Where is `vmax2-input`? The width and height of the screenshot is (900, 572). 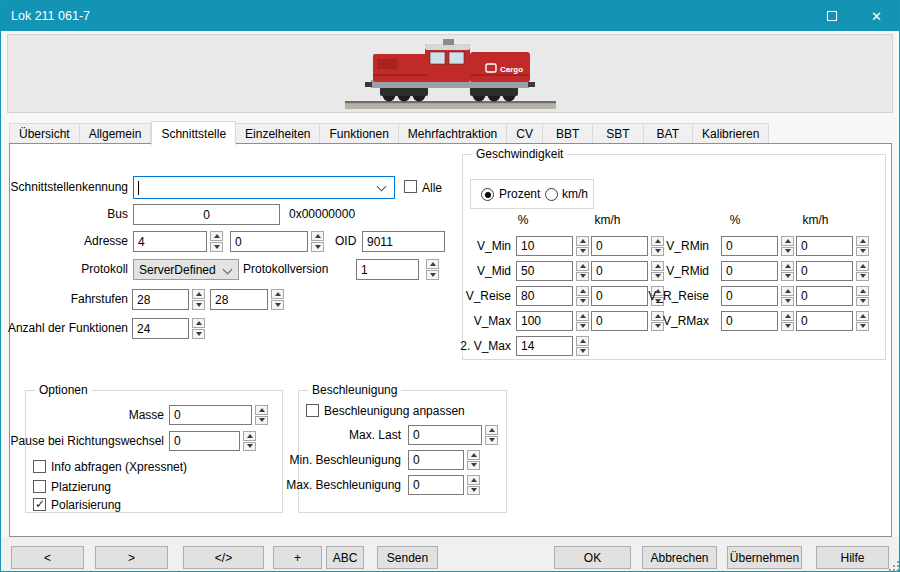
vmax2-input is located at coordinates (544, 346).